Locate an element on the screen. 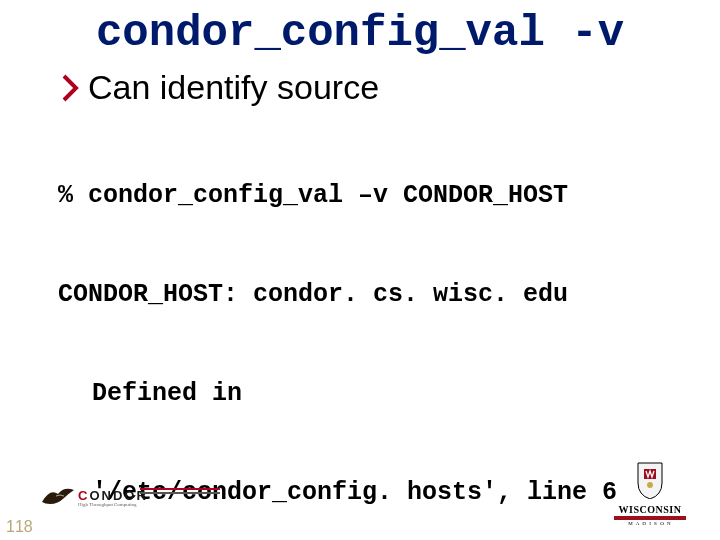  bullet-row: Can identify source is located at coordinates (391, 88).